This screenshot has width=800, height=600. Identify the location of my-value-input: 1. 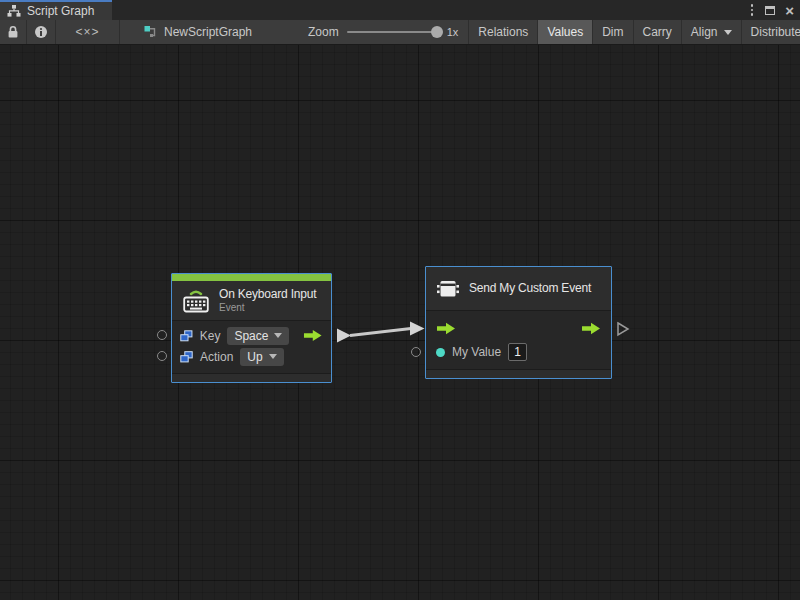
(518, 352).